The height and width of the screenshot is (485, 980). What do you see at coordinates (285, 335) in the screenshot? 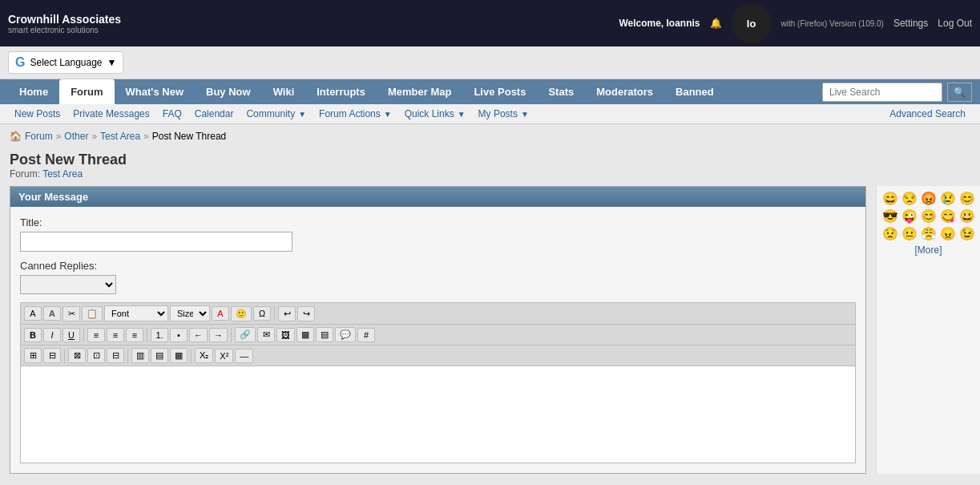
I see `toolbar-image-btn: 🖼` at bounding box center [285, 335].